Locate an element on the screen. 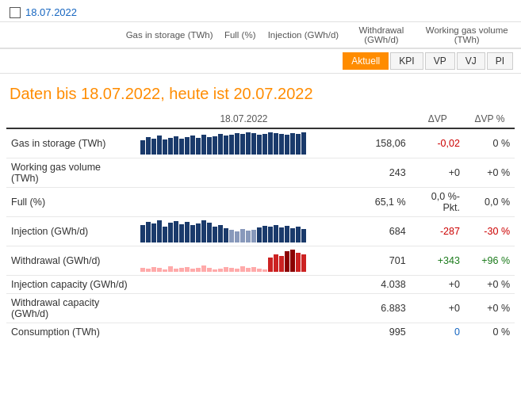  row-label-full: Full (%) is located at coordinates (71, 203).